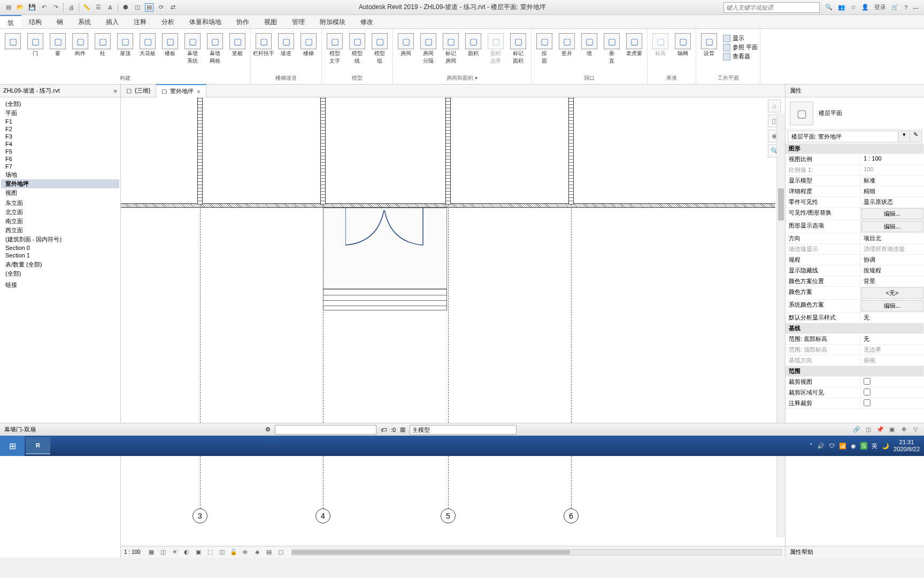 This screenshot has height=578, width=924. What do you see at coordinates (245, 552) in the screenshot?
I see `temp-hide-icon: 👁` at bounding box center [245, 552].